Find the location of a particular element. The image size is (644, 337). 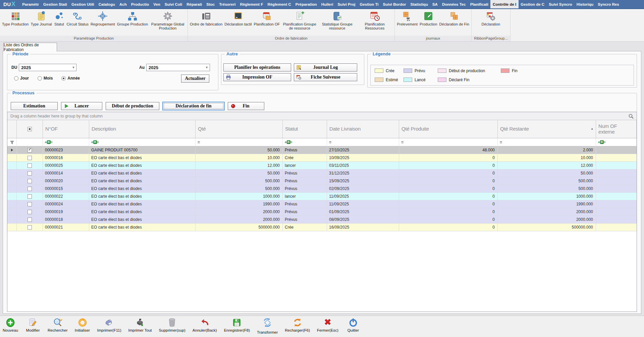

column-header-nof: N°OF is located at coordinates (66, 129).